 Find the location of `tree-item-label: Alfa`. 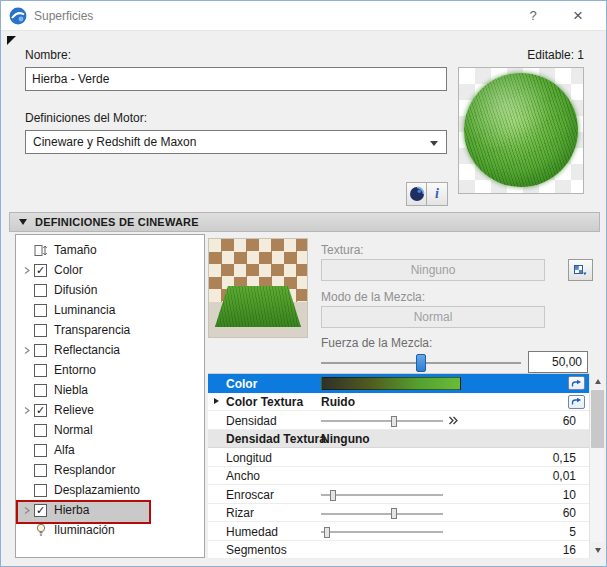

tree-item-label: Alfa is located at coordinates (64, 450).